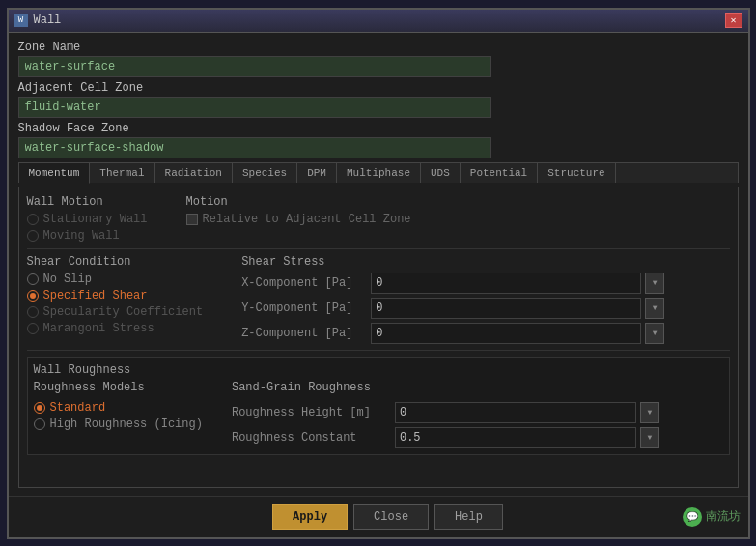 The height and width of the screenshot is (546, 756). What do you see at coordinates (87, 228) in the screenshot?
I see `wall-motion-group: Stationary Wall Moving Wall` at bounding box center [87, 228].